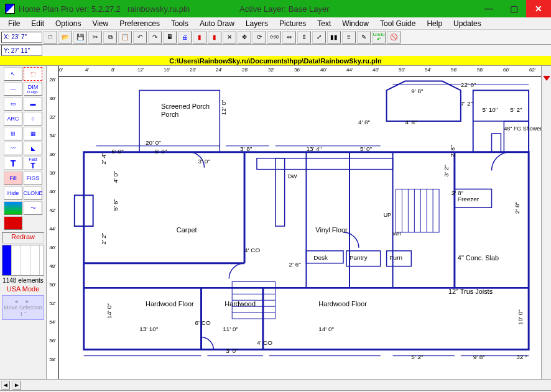 Image resolution: width=551 pixels, height=392 pixels. Describe the element at coordinates (161, 152) in the screenshot. I see `svg-text: 6' 0"` at that location.